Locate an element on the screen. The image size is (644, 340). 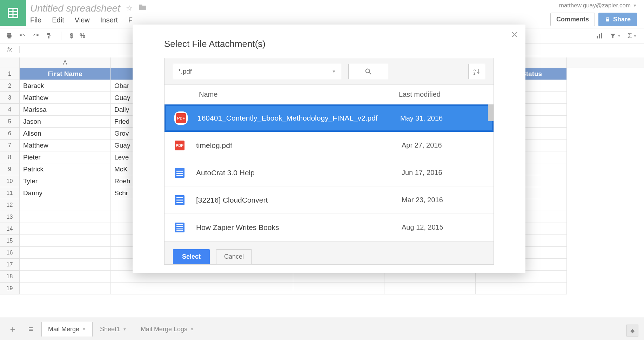
row-header: 3 is located at coordinates (10, 98).